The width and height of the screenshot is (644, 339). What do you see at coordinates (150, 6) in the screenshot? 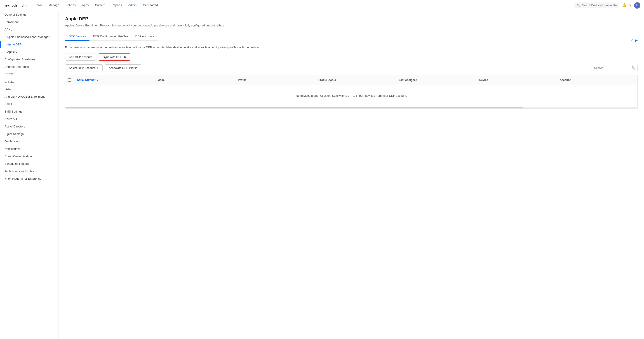
I see `nav-get-started: Get Started` at bounding box center [150, 6].